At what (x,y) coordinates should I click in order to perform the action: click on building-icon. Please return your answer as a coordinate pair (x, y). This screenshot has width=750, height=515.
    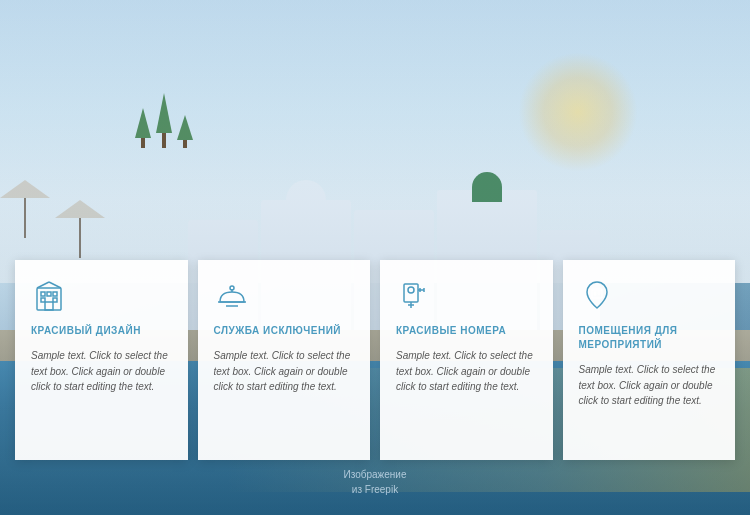
    Looking at the image, I should click on (49, 296).